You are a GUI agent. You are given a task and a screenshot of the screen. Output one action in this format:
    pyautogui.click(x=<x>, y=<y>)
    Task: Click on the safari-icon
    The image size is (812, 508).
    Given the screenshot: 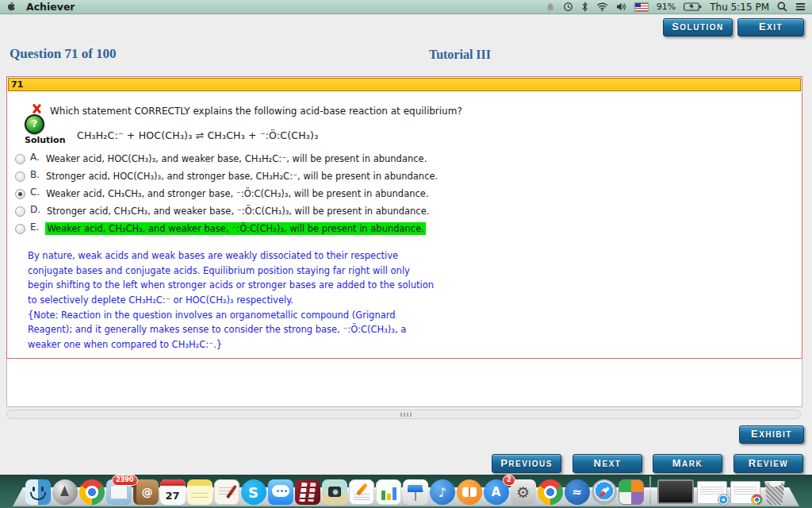 What is the action you would take?
    pyautogui.click(x=604, y=492)
    